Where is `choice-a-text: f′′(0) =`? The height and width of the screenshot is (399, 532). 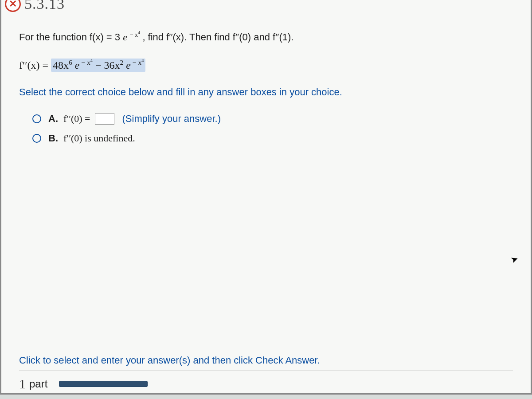
choice-a-text: f′′(0) = is located at coordinates (77, 119).